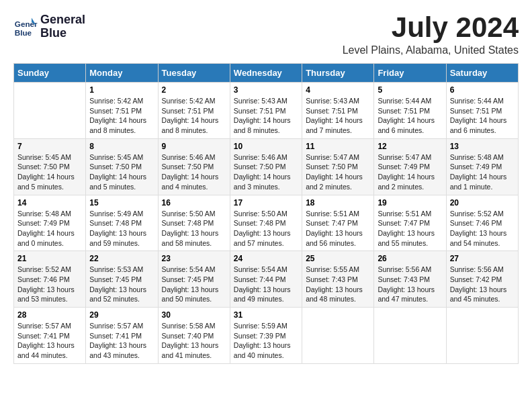  What do you see at coordinates (122, 146) in the screenshot?
I see `day-number: 8` at bounding box center [122, 146].